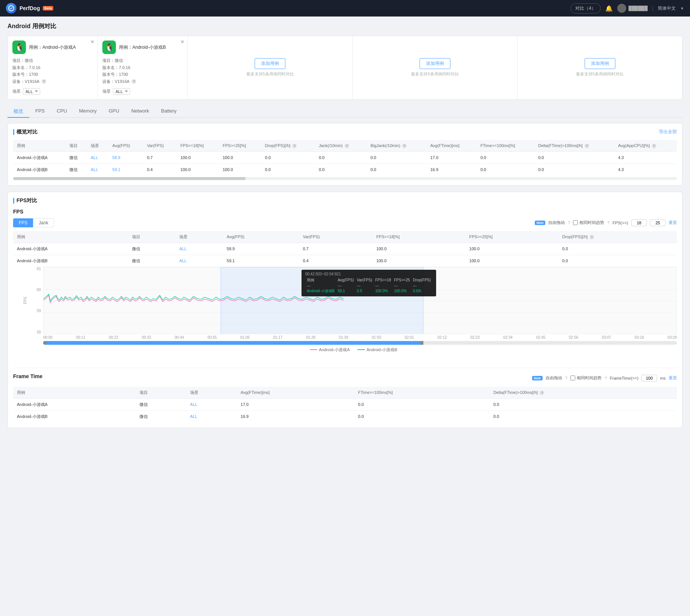 The image size is (690, 616). I want to click on fps-right-controls: New 自由拖动 ? 相同时间趋势 ? FPS(>=) 重置, so click(606, 223).